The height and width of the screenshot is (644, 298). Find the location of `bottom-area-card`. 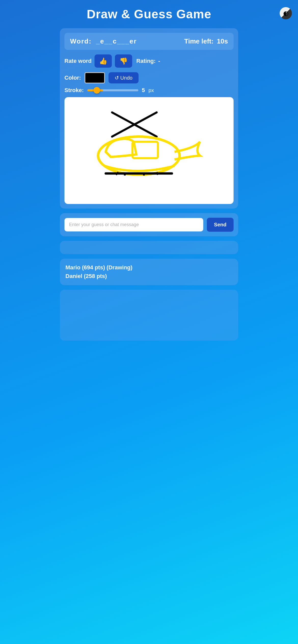

bottom-area-card is located at coordinates (149, 315).